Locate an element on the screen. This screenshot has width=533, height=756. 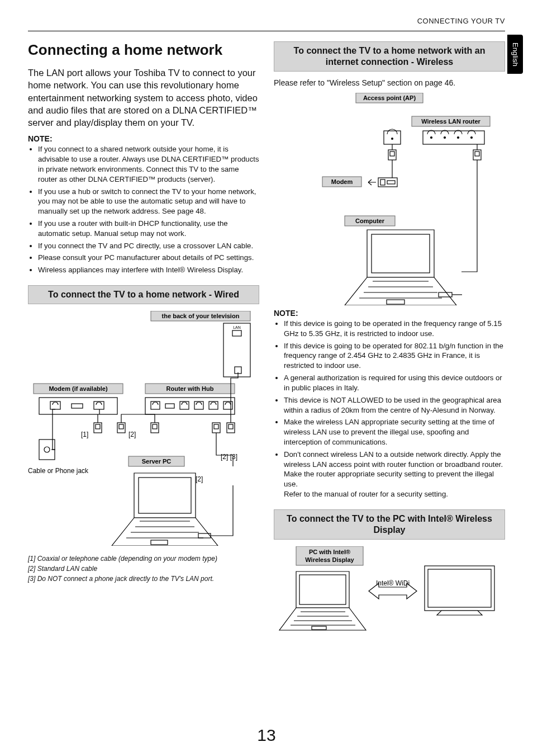
note-item: If you use a router with built-in DHCP f… is located at coordinates (149, 229).